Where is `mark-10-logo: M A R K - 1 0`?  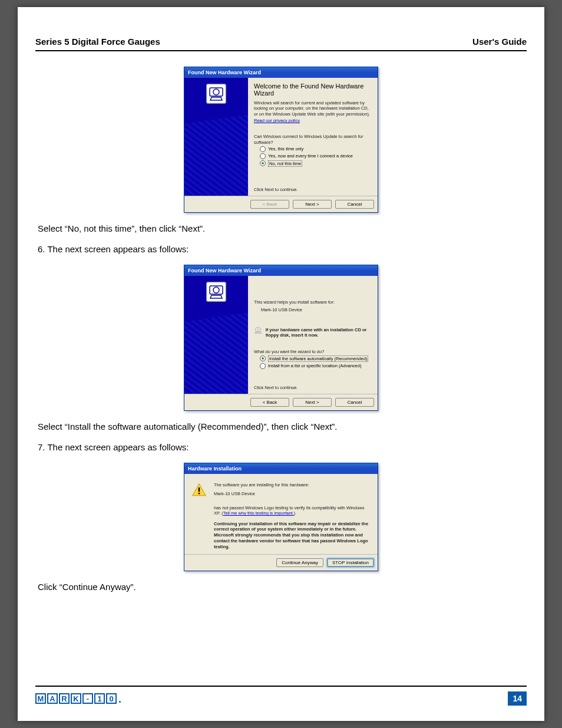
mark-10-logo: M A R K - 1 0 is located at coordinates (78, 699).